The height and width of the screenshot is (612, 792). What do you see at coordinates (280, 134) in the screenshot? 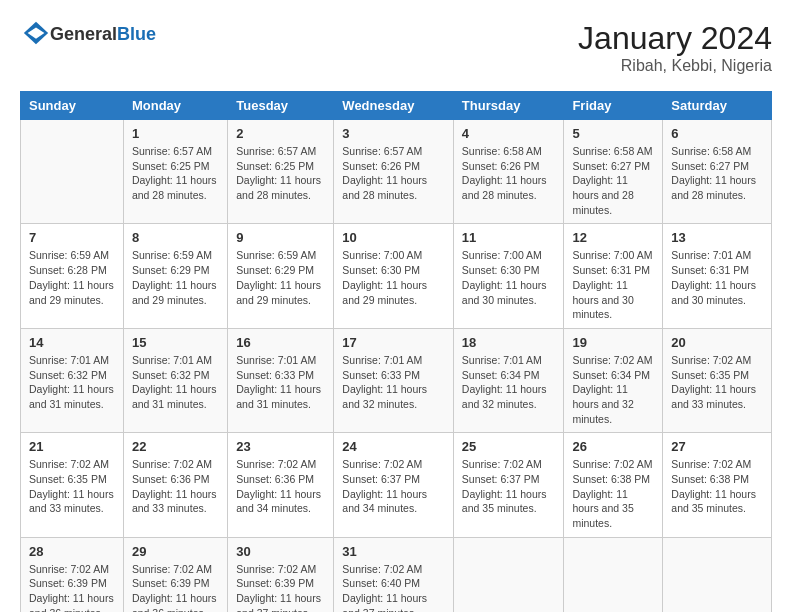
I see `day-number: 2` at bounding box center [280, 134].